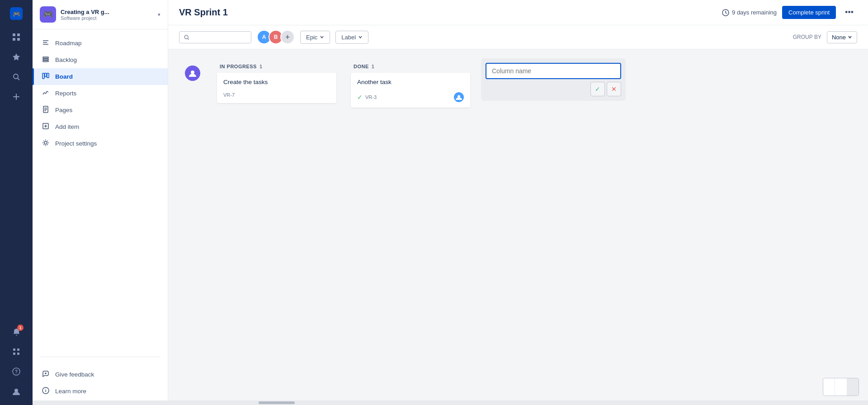 The image size is (868, 405). Describe the element at coordinates (410, 92) in the screenshot. I see `done-cards: Another task ✓ VR-3` at that location.